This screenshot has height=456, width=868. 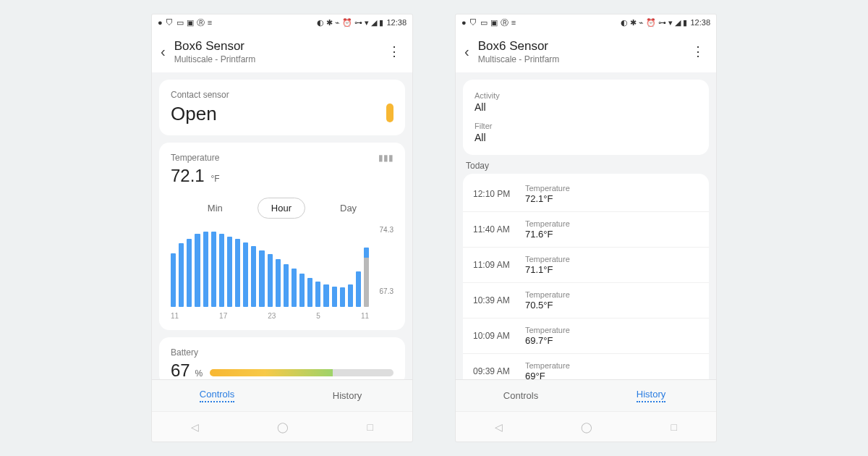 I want to click on history-metric-value: 72.1°F, so click(x=548, y=198).